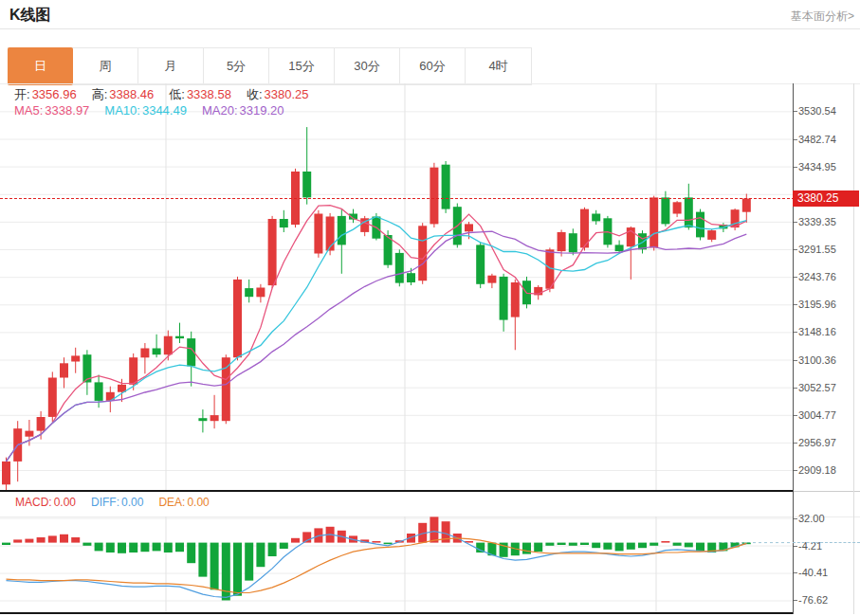 The image size is (860, 616). Describe the element at coordinates (176, 95) in the screenshot. I see `readout-label: 低:` at that location.